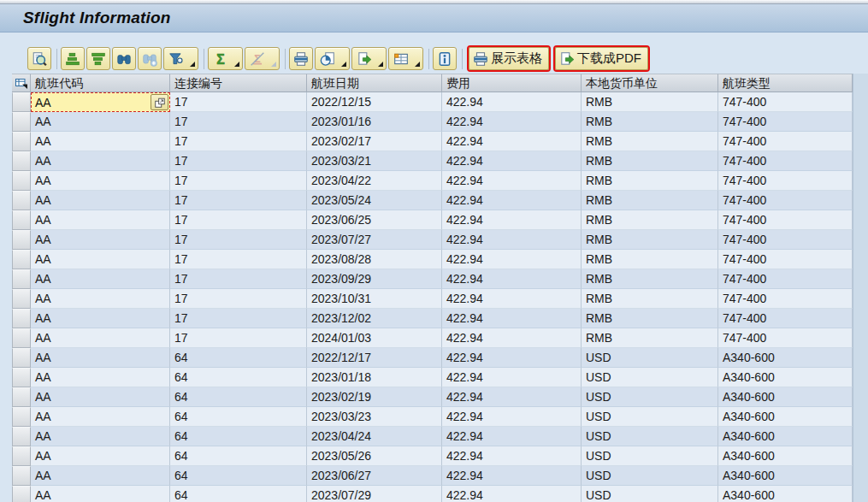 Image resolution: width=868 pixels, height=502 pixels. Describe the element at coordinates (101, 103) in the screenshot. I see `cell-carrid-focused: AA` at that location.